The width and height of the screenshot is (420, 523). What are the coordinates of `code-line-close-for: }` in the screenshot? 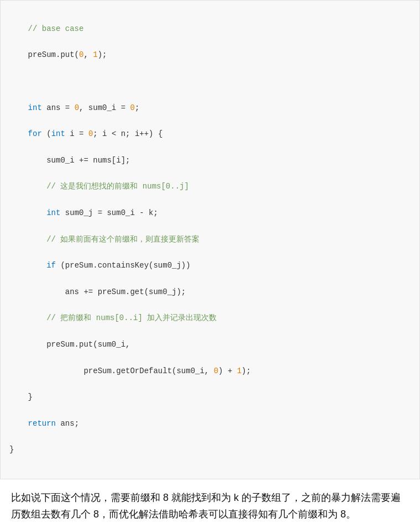 It's located at (208, 398).